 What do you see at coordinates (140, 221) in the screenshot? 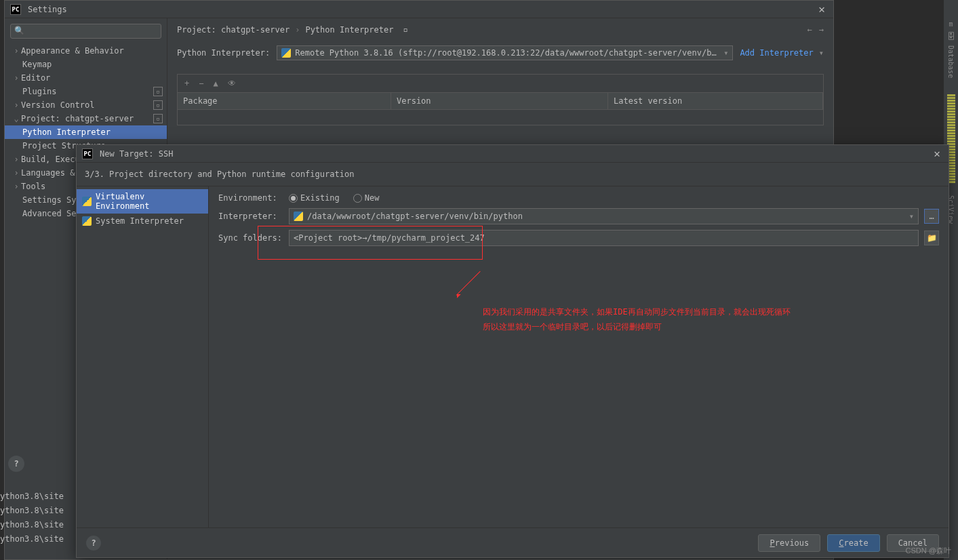
I see `system-label: System Interpreter` at bounding box center [140, 221].